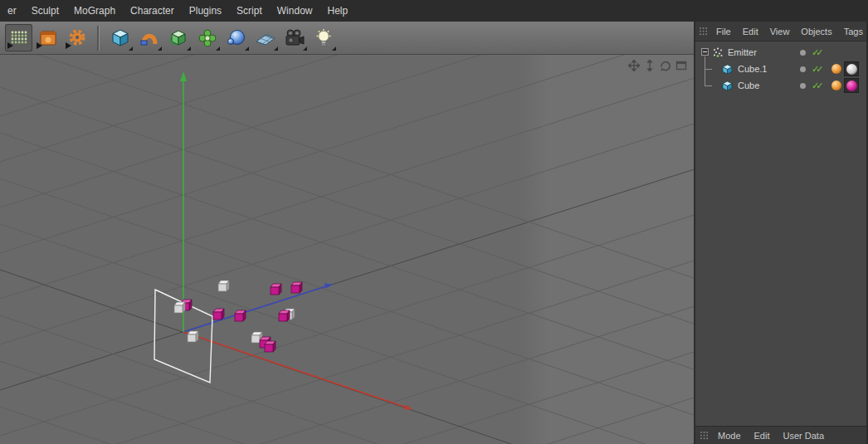 This screenshot has width=868, height=444. Describe the element at coordinates (258, 308) in the screenshot. I see `axis-z` at that location.